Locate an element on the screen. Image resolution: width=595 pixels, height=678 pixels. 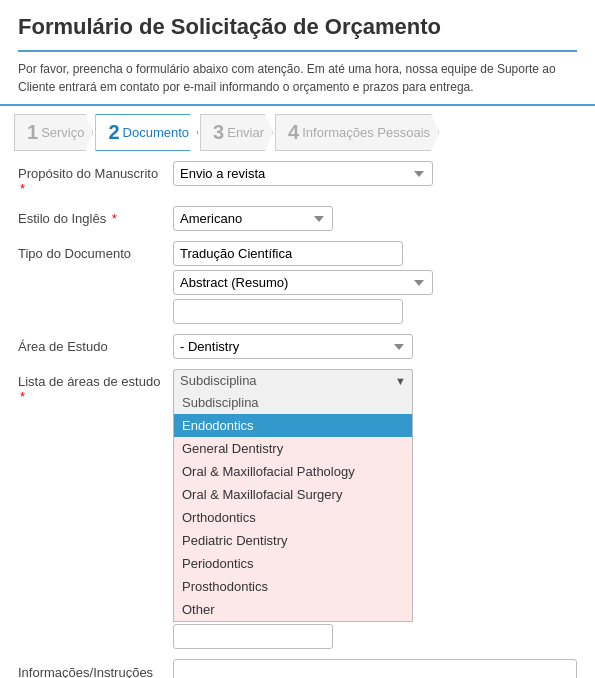
tab-documento-label: Documento is located at coordinates (156, 132).